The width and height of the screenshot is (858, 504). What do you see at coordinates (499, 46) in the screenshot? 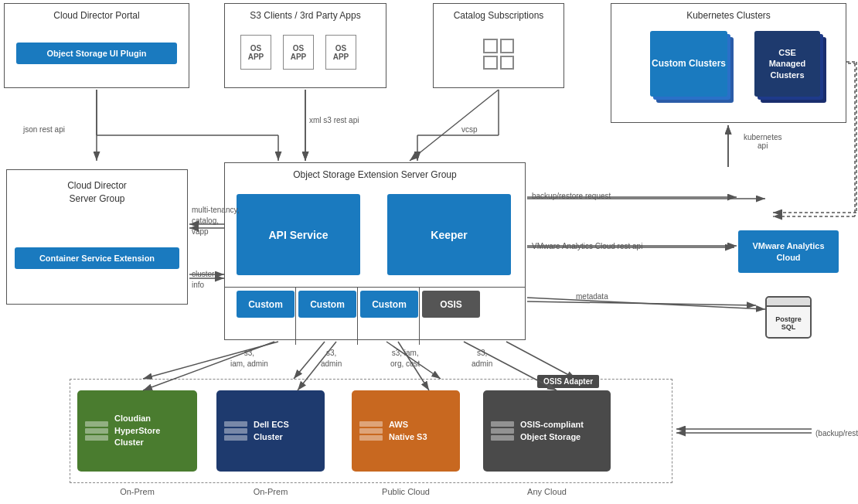
I see `catalog-subscriptions-box: Catalog Subscriptions` at bounding box center [499, 46].